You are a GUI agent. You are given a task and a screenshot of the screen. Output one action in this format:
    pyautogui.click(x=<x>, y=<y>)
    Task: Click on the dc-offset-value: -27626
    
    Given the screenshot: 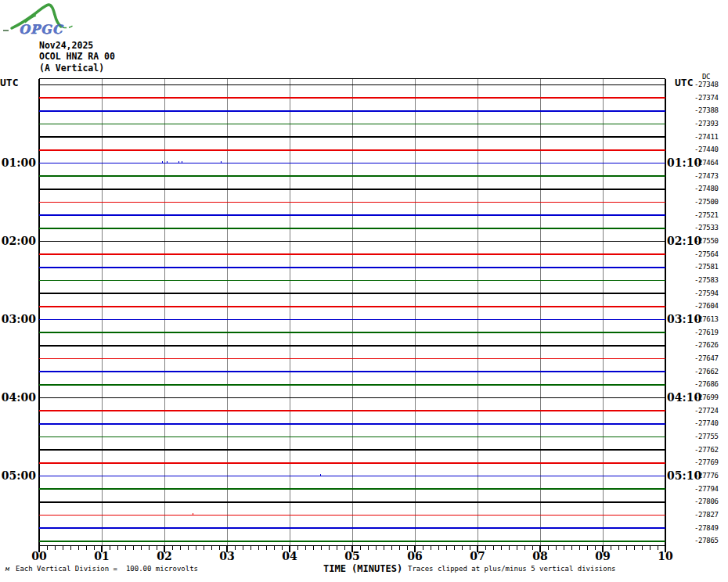 What is the action you would take?
    pyautogui.click(x=706, y=345)
    